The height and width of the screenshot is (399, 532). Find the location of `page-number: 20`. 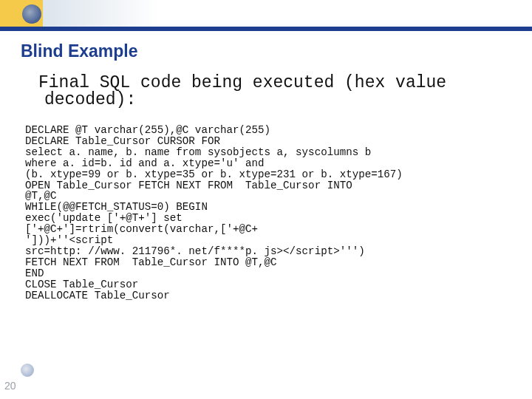

page-number: 20 is located at coordinates (10, 386).